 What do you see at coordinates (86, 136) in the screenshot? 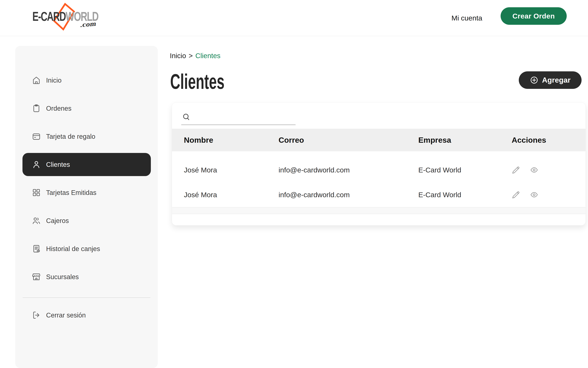
I see `sidebar-item-tarjeta-de-regalo: Tarjeta de regalo` at bounding box center [86, 136].